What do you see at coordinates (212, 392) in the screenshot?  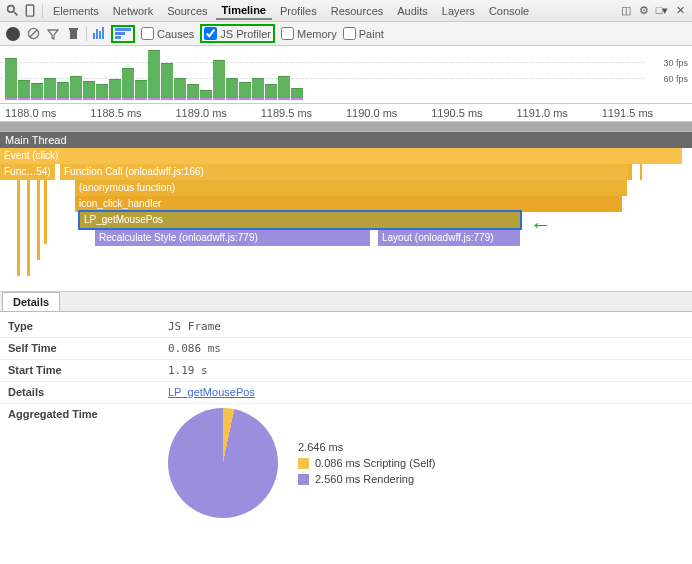 I see `details-link: LP_getMousePos` at bounding box center [212, 392].